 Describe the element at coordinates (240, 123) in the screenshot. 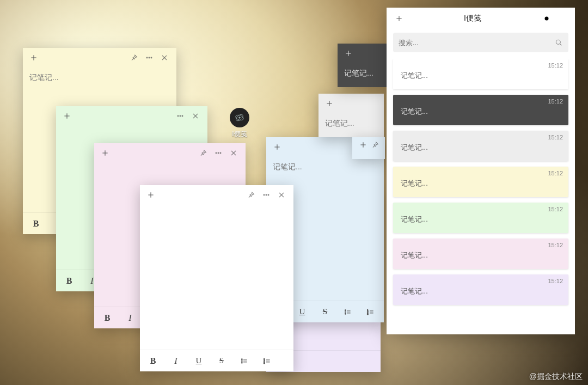

I see `desktop-shortcut: I便笺` at that location.